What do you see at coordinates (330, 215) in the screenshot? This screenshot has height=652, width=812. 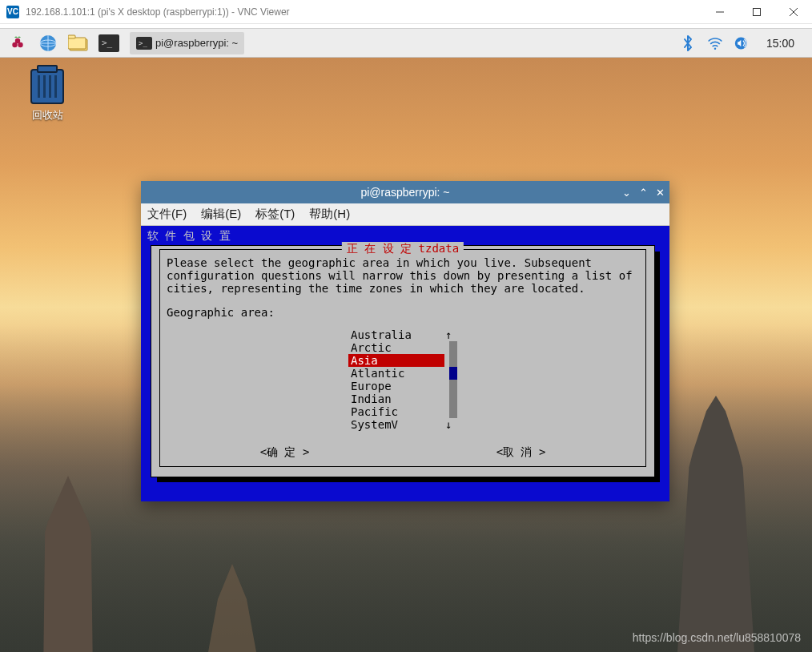 I see `menu-help: 帮助(H)` at bounding box center [330, 215].